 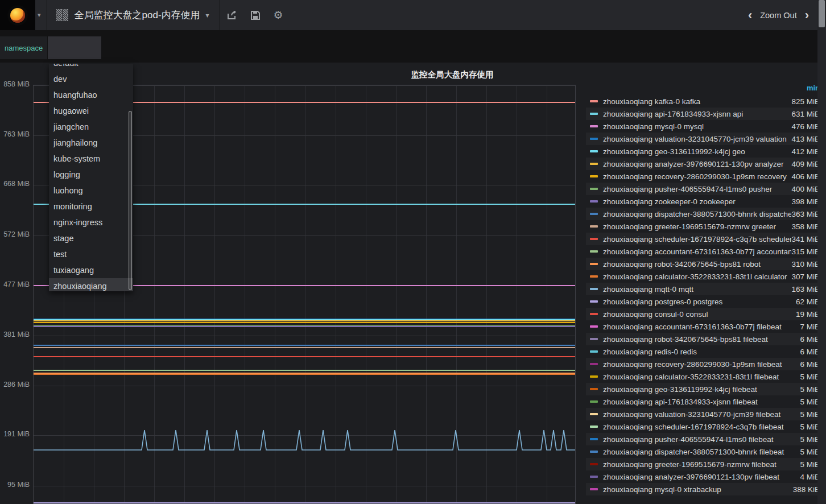 I want to click on legend-series-name: zhouxiaoqiang geo-3136119992-k4jcj fileb…, so click(x=701, y=389).